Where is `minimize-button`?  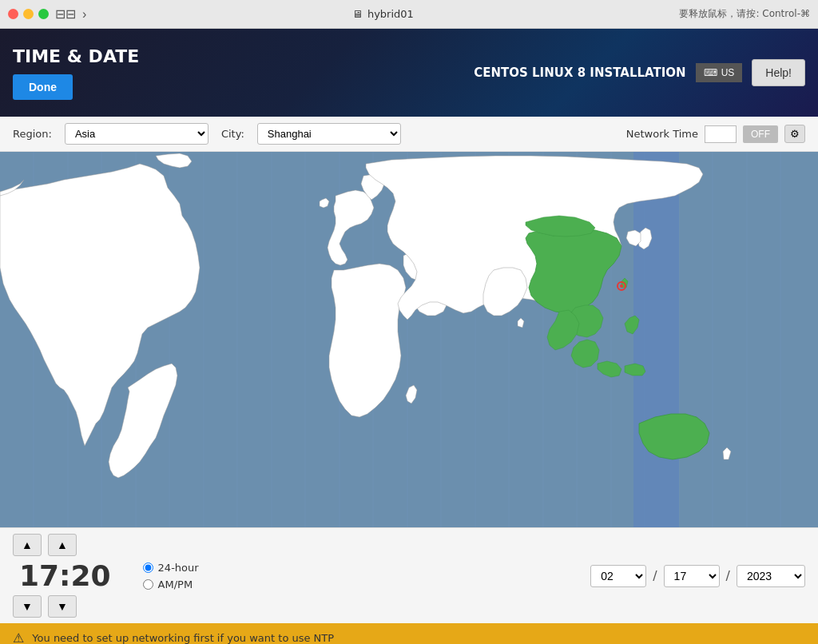 minimize-button is located at coordinates (29, 14).